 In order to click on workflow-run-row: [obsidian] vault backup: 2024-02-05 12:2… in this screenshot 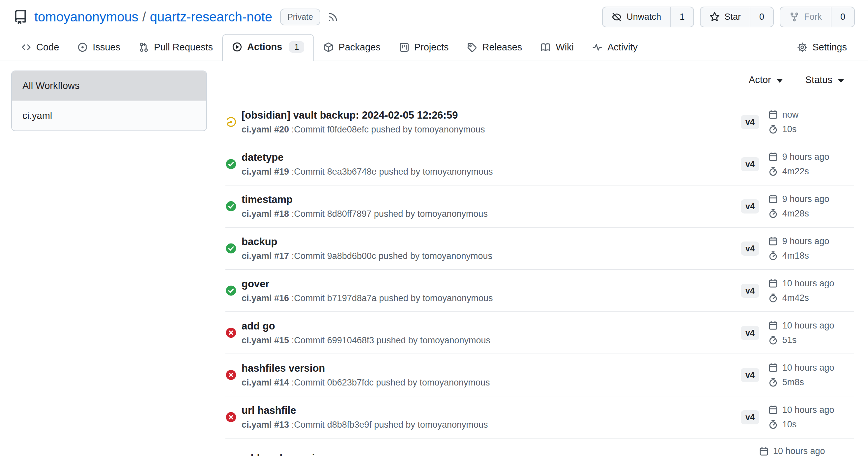, I will do `click(540, 122)`.